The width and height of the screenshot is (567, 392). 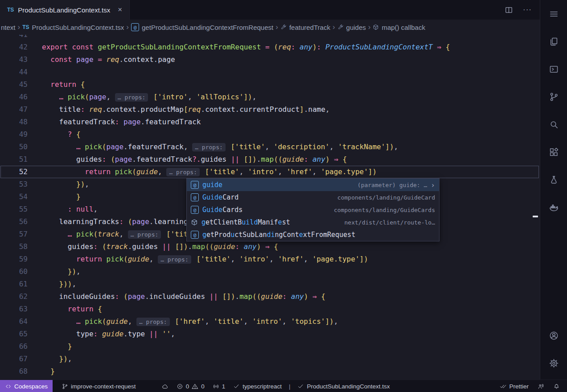 I want to click on editor-group-actions: ···, so click(x=522, y=10).